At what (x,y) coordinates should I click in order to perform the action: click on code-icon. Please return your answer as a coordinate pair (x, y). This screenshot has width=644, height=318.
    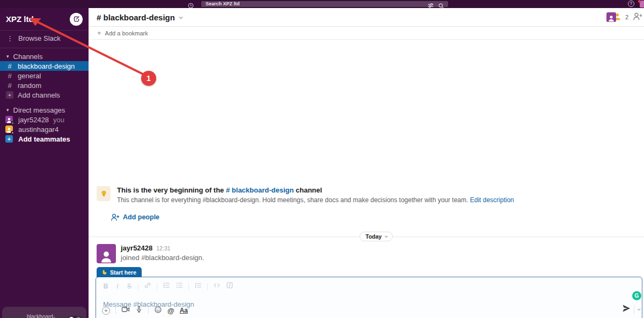
    Looking at the image, I should click on (217, 286).